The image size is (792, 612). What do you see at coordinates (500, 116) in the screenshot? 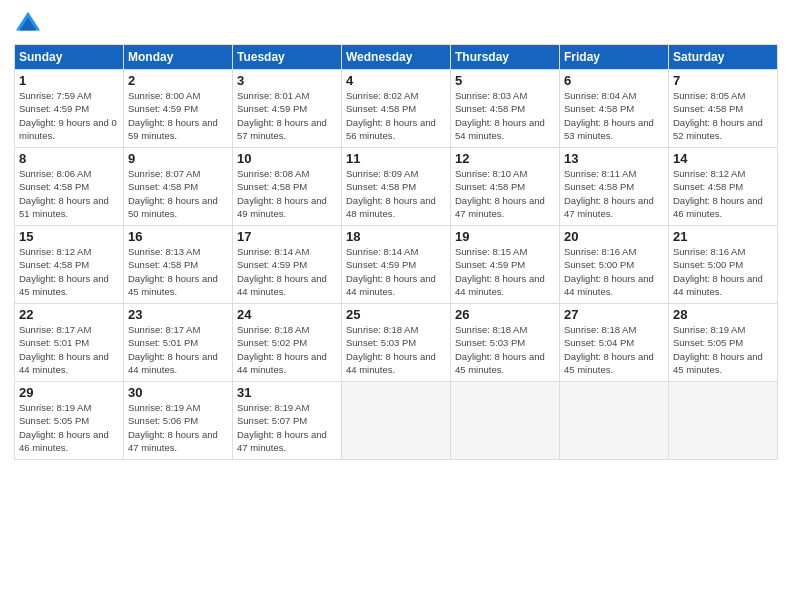
I see `day-info: Sunrise: 8:03 AMSunset: 4:58 PMDaylight:…` at bounding box center [500, 116].